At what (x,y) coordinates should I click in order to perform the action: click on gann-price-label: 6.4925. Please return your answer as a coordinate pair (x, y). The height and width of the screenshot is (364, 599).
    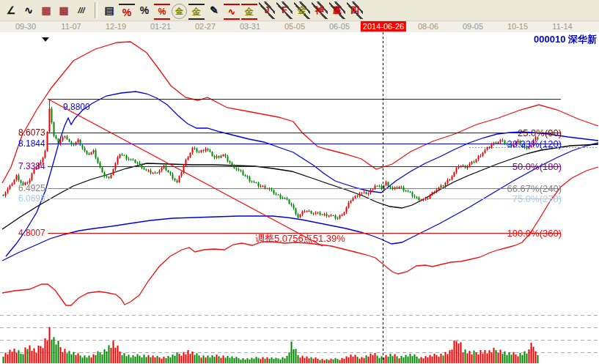
    Looking at the image, I should click on (32, 189).